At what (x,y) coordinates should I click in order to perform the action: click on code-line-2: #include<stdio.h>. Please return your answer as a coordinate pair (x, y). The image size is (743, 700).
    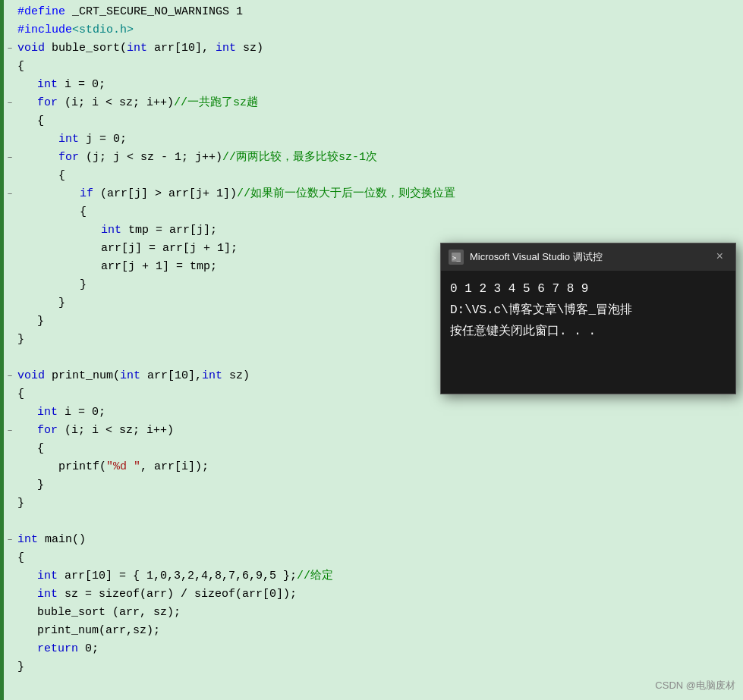
    Looking at the image, I should click on (373, 30).